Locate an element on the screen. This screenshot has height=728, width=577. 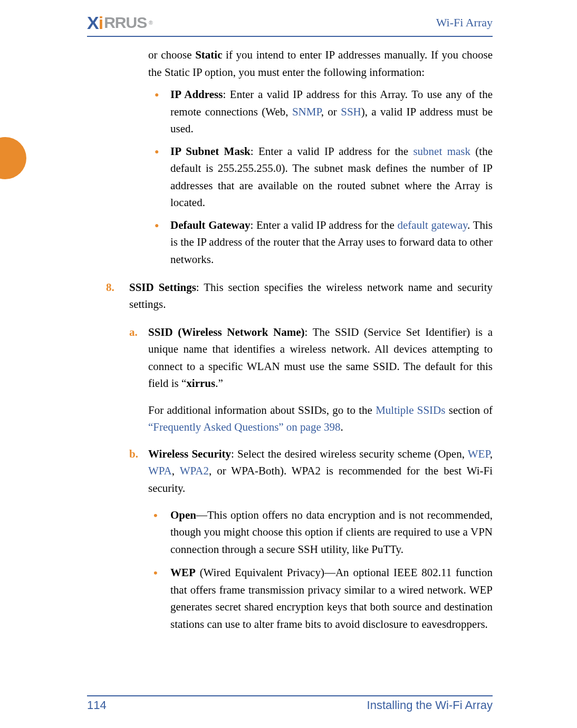
sub-text: For additional information about SSIDs, … is located at coordinates (262, 410).